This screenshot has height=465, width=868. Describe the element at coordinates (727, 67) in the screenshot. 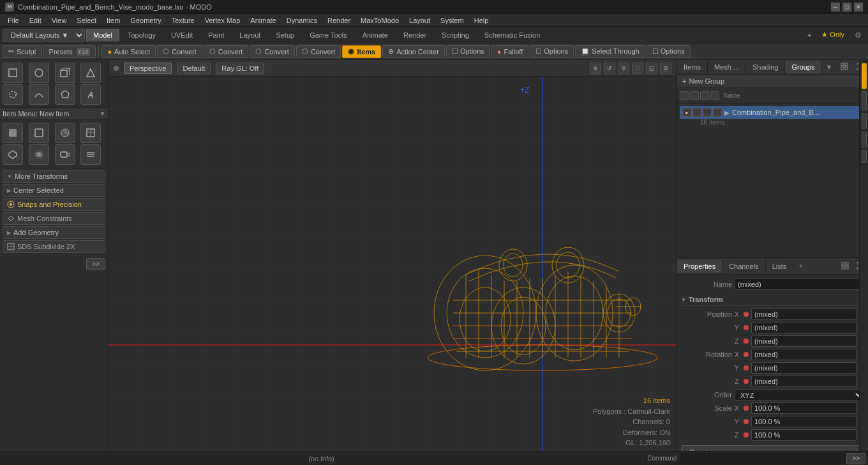

I see `tab-mesh: Mesh ...` at that location.